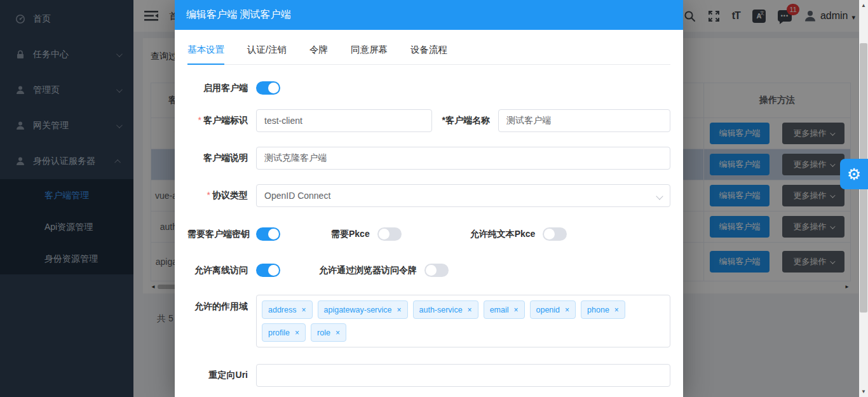 The height and width of the screenshot is (397, 868). I want to click on scroll-down-icon: ▼, so click(864, 391).